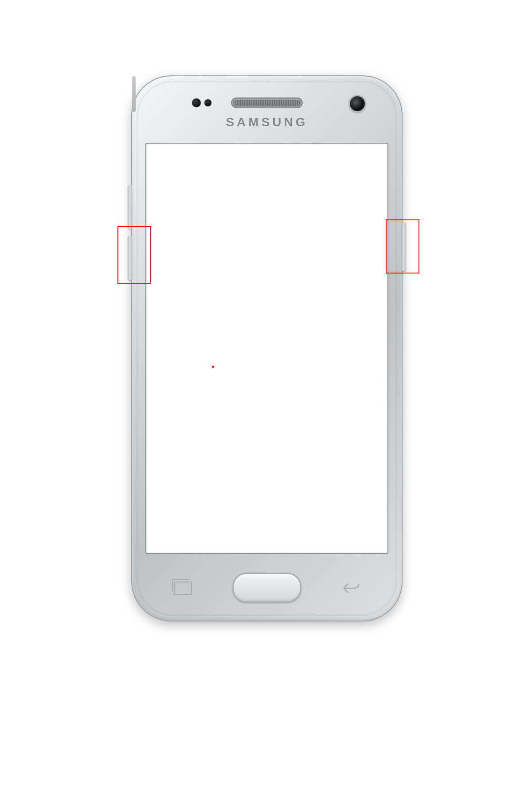  What do you see at coordinates (213, 367) in the screenshot?
I see `annotation-dot-icon` at bounding box center [213, 367].